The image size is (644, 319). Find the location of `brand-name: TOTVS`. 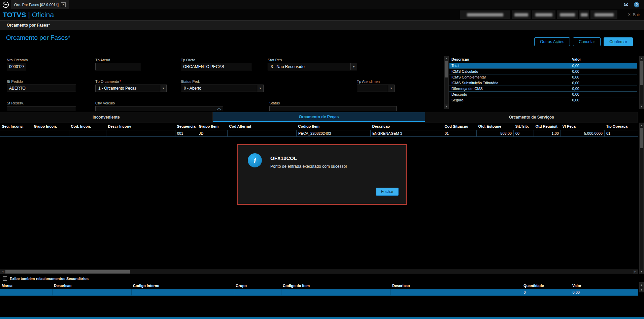

brand-name: TOTVS is located at coordinates (14, 15).